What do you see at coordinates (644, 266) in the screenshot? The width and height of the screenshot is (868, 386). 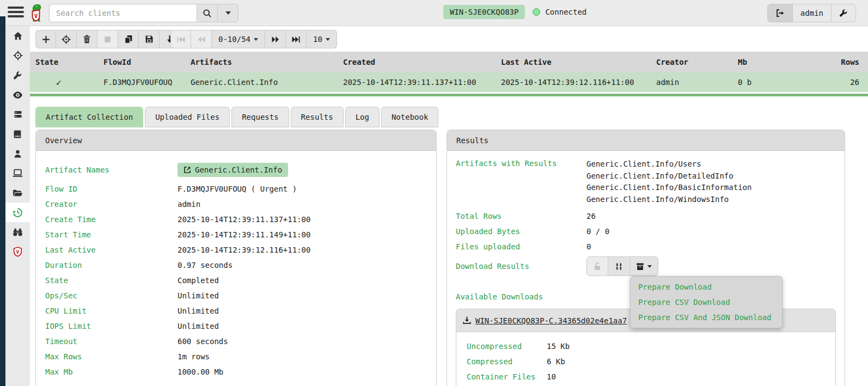 I see `prepare-download-dropdown-button` at bounding box center [644, 266].